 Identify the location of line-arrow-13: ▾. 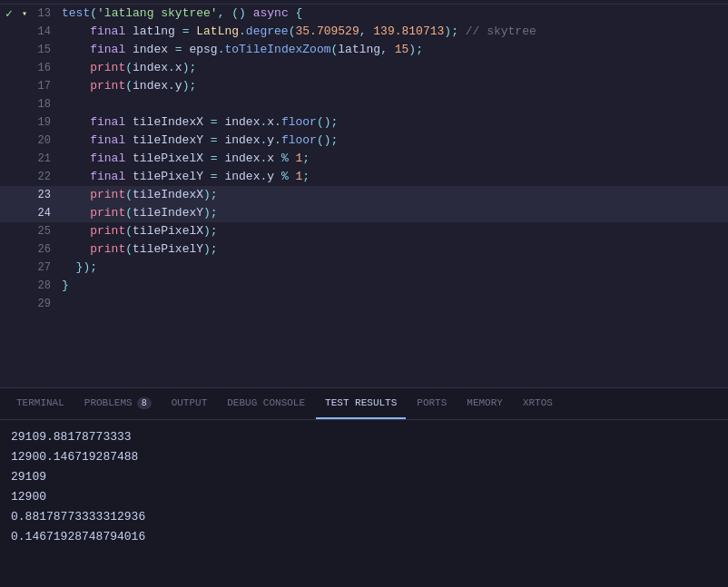
(25, 14).